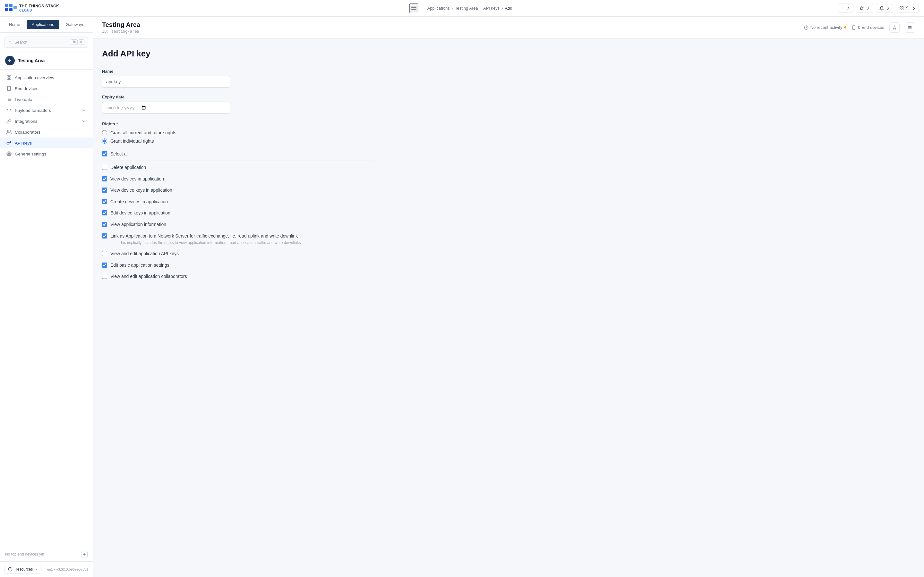 The height and width of the screenshot is (577, 924). What do you see at coordinates (24, 554) in the screenshot?
I see `no-devices-label: No top end devices yet` at bounding box center [24, 554].